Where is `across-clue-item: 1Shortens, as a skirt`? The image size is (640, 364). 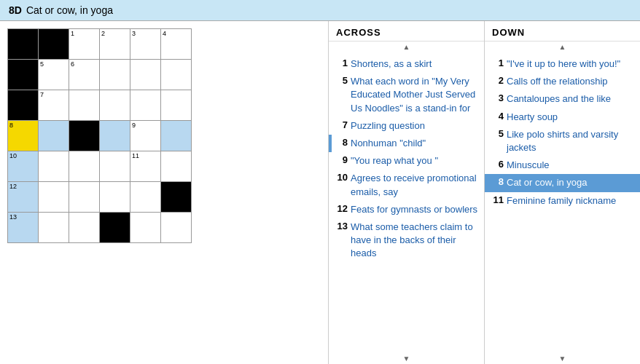
across-clue-item: 1Shortens, as a skirt is located at coordinates (407, 64).